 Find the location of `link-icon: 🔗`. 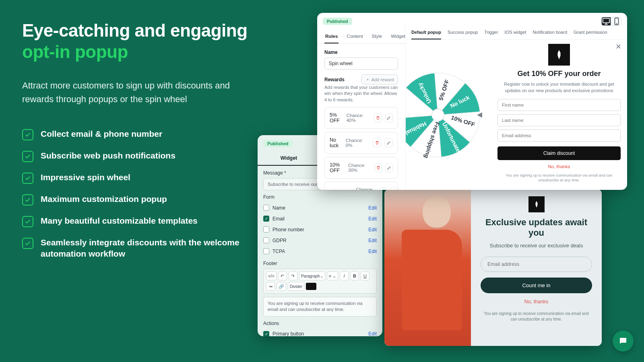

link-icon: 🔗 is located at coordinates (281, 286).